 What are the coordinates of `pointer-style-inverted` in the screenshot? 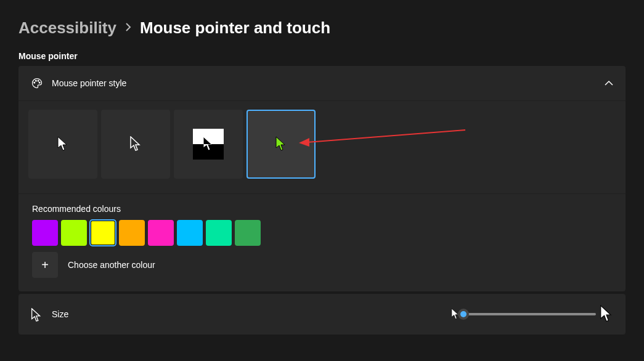 It's located at (208, 144).